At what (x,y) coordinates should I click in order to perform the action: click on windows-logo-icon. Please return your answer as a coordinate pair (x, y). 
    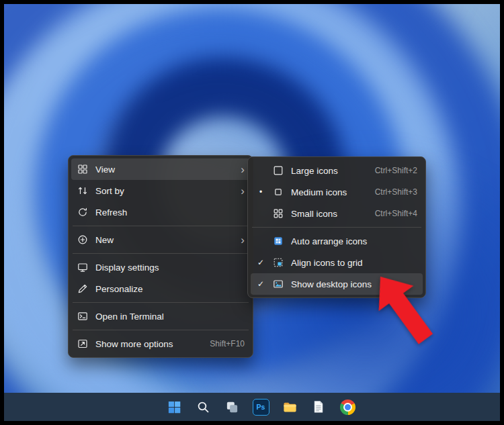
    Looking at the image, I should click on (175, 407).